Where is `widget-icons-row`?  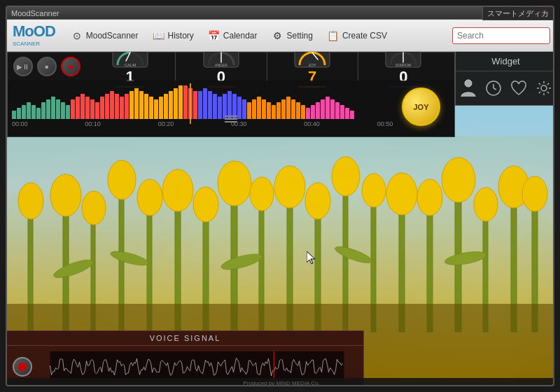 widget-icons-row is located at coordinates (505, 88).